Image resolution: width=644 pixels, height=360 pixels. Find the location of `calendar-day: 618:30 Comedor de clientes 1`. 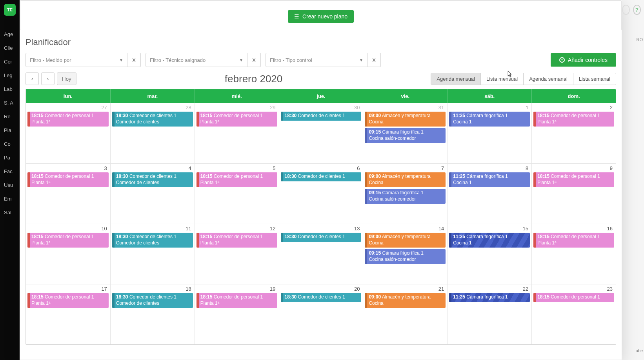

calendar-day: 618:30 Comedor de clientes 1 is located at coordinates (321, 194).